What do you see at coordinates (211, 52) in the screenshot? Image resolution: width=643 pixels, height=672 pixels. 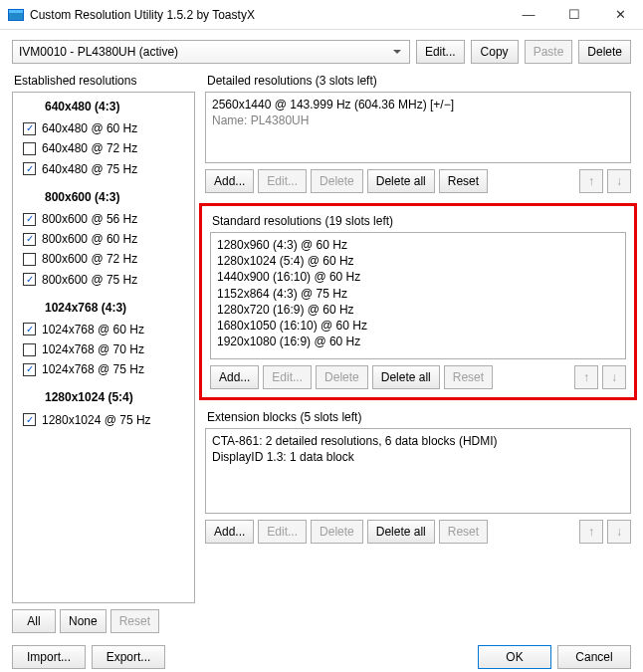 I see `display-dropdown: IVM0010 - PL4380UH (active)` at bounding box center [211, 52].